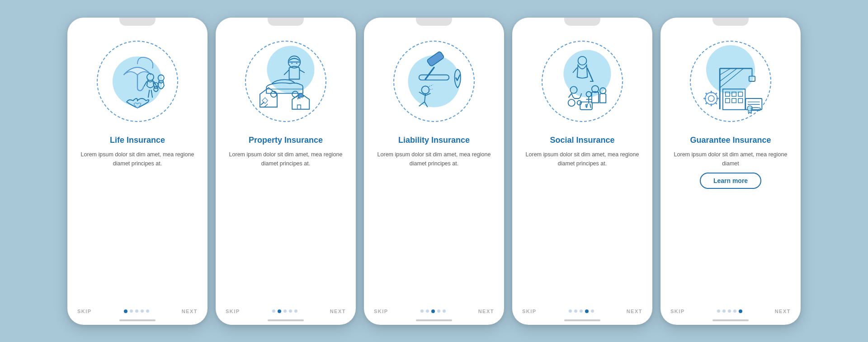  Describe the element at coordinates (731, 81) in the screenshot. I see `illustration-guarantee` at that location.